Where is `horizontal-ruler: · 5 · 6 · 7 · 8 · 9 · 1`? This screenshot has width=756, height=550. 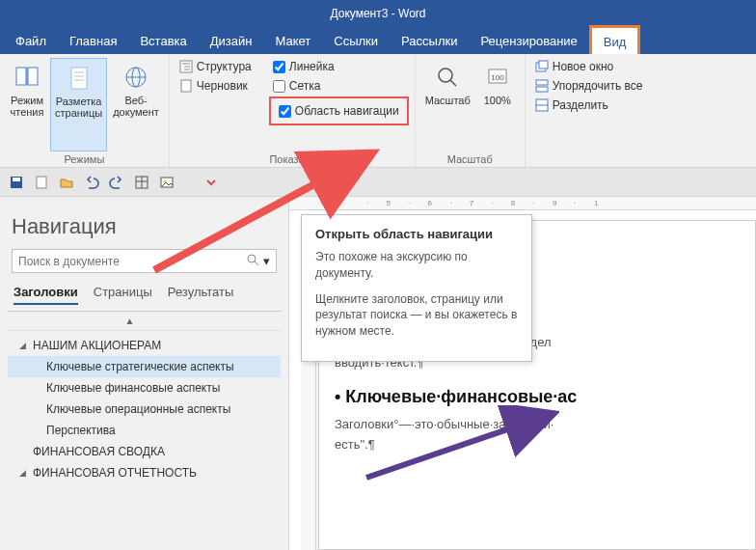
horizontal-ruler: · 5 · 6 · 7 · 8 · 9 · 1 is located at coordinates (523, 204).